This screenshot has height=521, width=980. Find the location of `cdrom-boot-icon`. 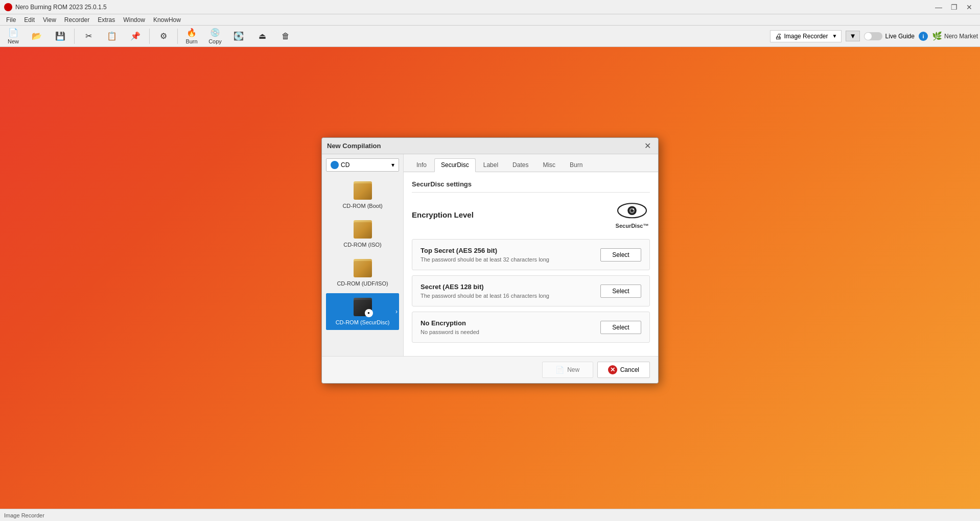

cdrom-boot-icon is located at coordinates (363, 191).